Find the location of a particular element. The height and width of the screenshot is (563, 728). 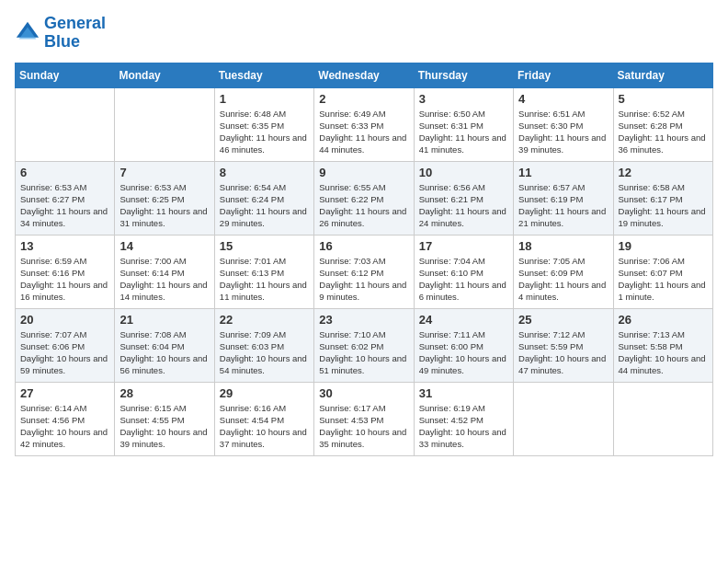

day-number: 18 is located at coordinates (563, 247).